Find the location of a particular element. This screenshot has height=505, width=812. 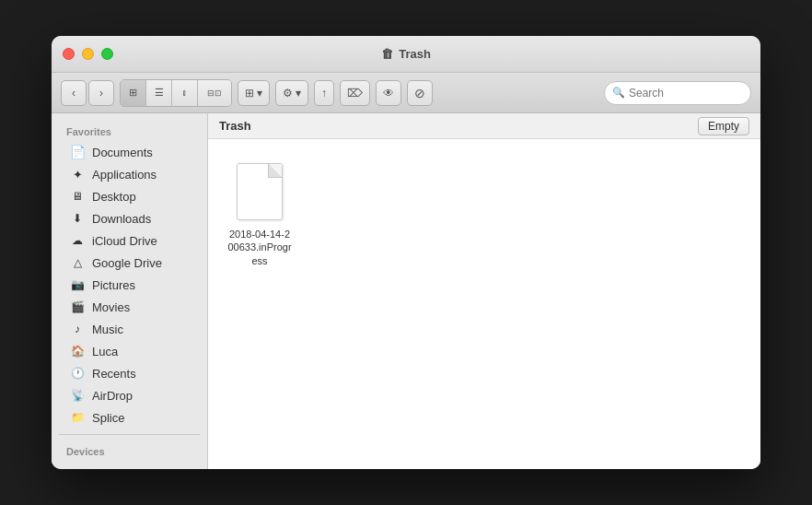

pictures-icon: 📷 is located at coordinates (77, 285).